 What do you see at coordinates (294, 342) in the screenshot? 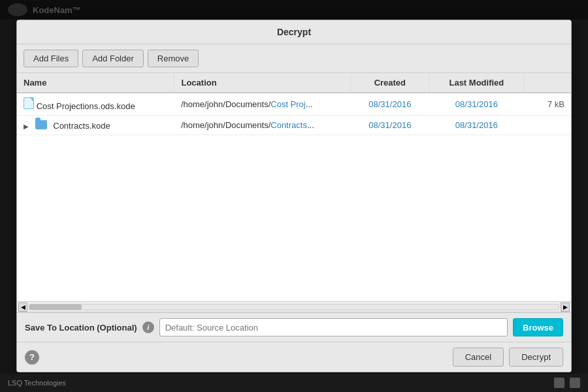
I see `dialog-bottom: Save To Location (Optional) i Browse ? C…` at bounding box center [294, 342].